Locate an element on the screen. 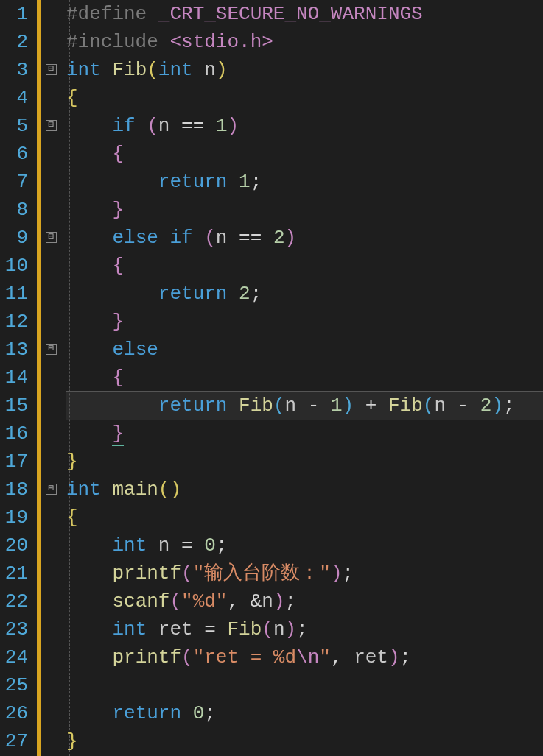  code-line: else is located at coordinates (305, 350).